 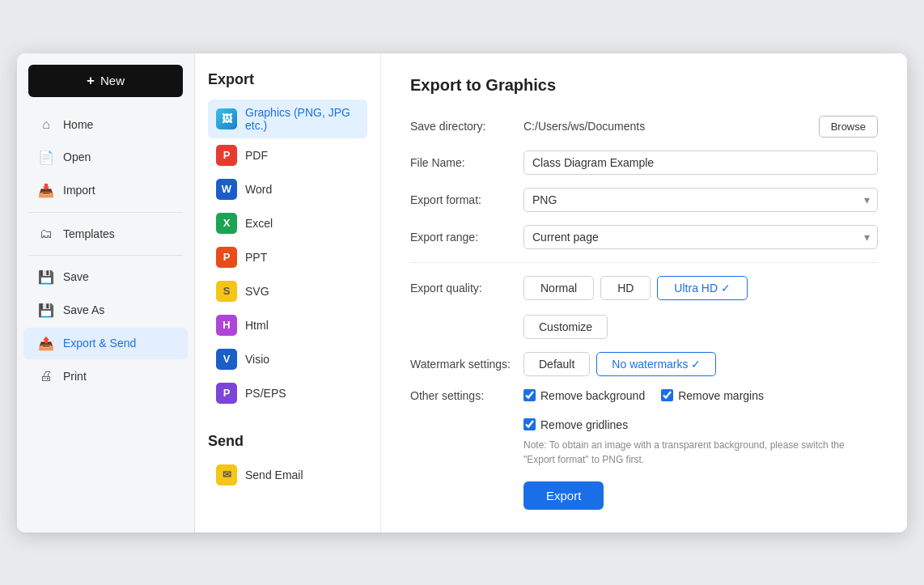 What do you see at coordinates (105, 311) in the screenshot?
I see `sidebar-item-save-as: 💾 Save As` at bounding box center [105, 311].